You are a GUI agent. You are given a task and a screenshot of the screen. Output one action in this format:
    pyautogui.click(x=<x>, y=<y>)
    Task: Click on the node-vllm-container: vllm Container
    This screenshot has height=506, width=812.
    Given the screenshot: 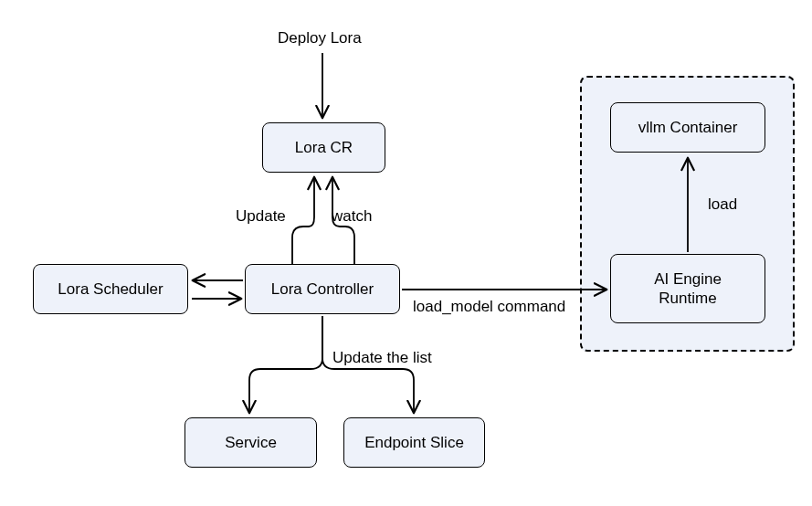 What is the action you would take?
    pyautogui.click(x=688, y=128)
    